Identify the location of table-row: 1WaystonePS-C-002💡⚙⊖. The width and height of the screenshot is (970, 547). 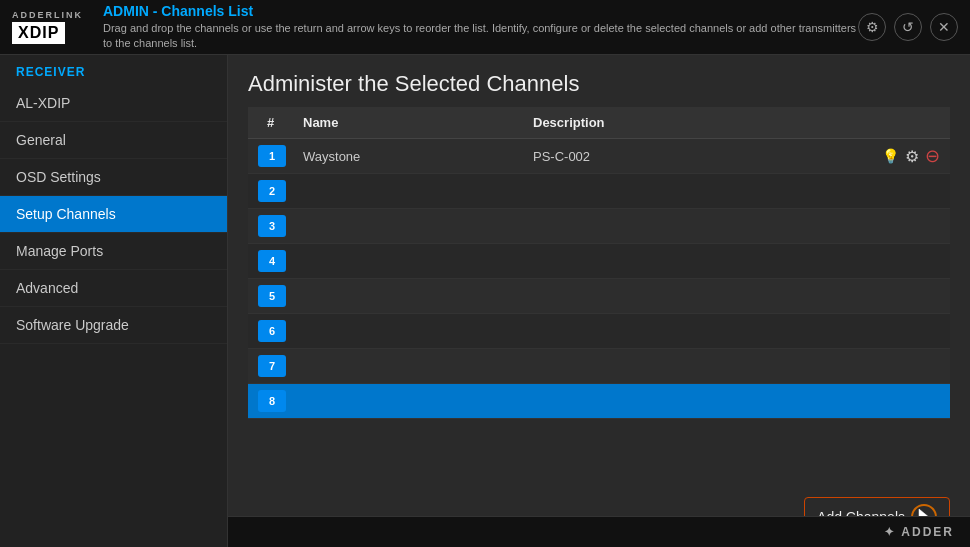
(599, 156).